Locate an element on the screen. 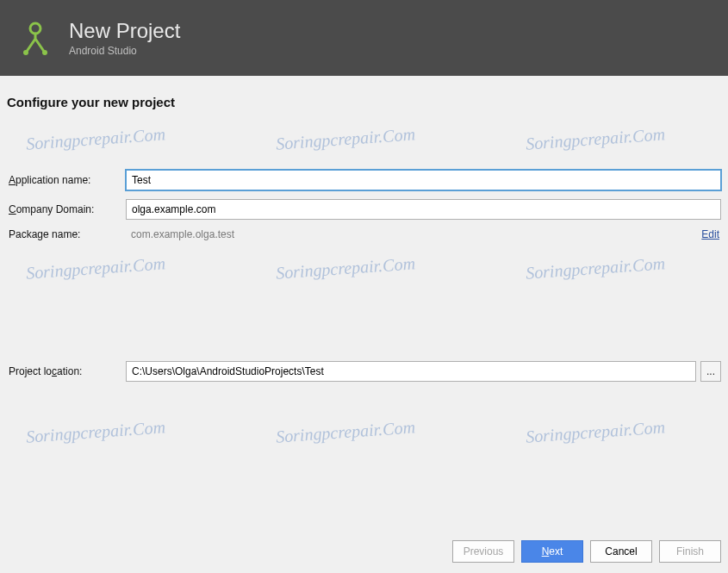 The height and width of the screenshot is (573, 728). application-name-label: Application name: is located at coordinates (66, 180).